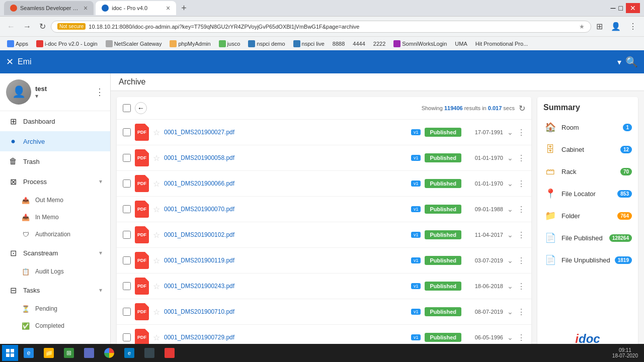 This screenshot has height=362, width=644. I want to click on more-button-8: ⋮, so click(521, 338).